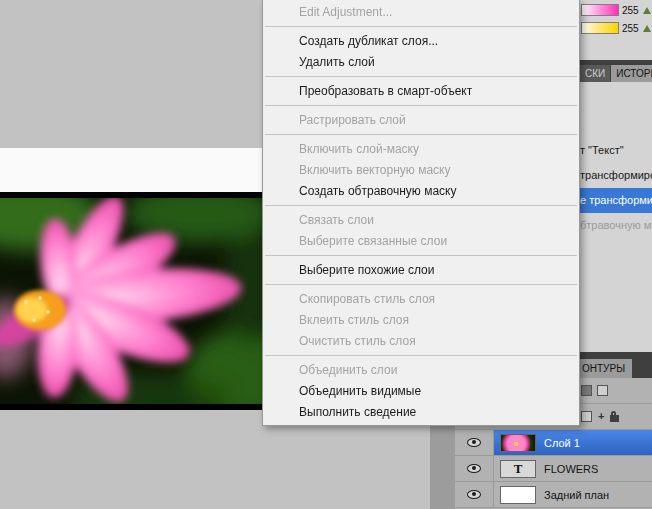  What do you see at coordinates (615, 226) in the screenshot?
I see `history-entry-undone: бтравочную ма` at bounding box center [615, 226].